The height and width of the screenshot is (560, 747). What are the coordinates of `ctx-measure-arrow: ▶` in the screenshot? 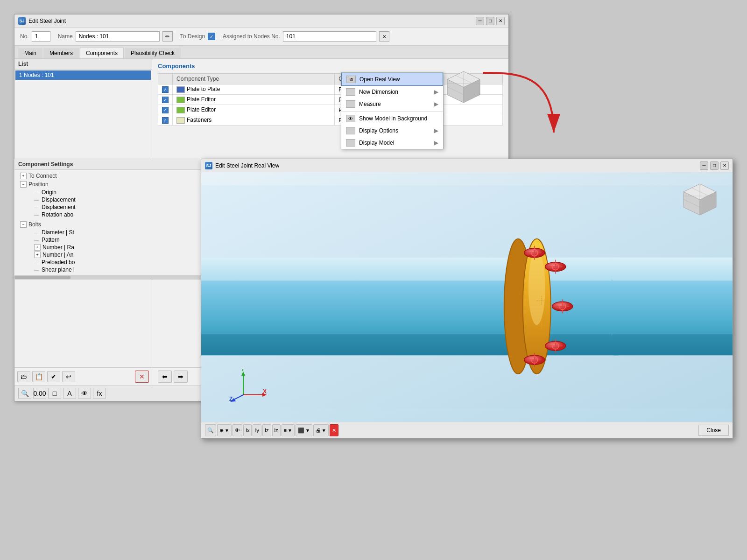 It's located at (436, 104).